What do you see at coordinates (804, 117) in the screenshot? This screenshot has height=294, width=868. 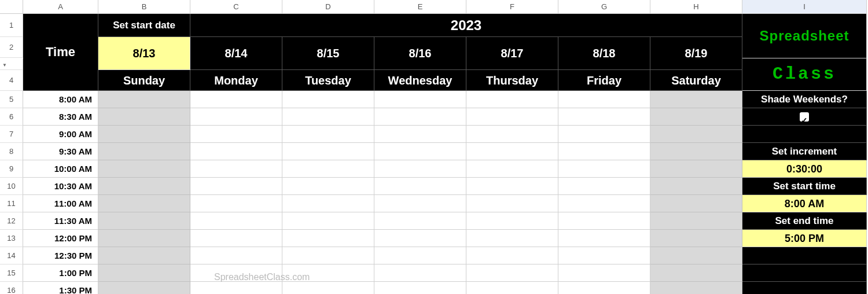 I see `checkbox-icon` at bounding box center [804, 117].